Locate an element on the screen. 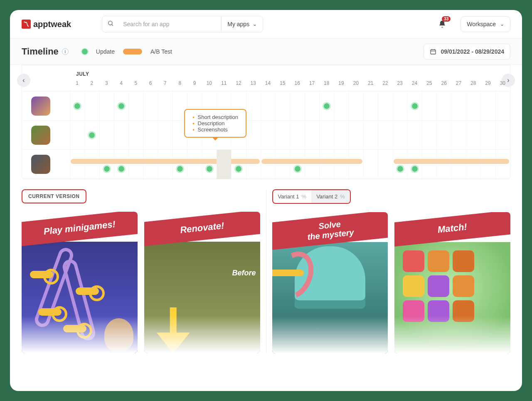  screenshot-minigames: Play minigames! is located at coordinates (80, 282).